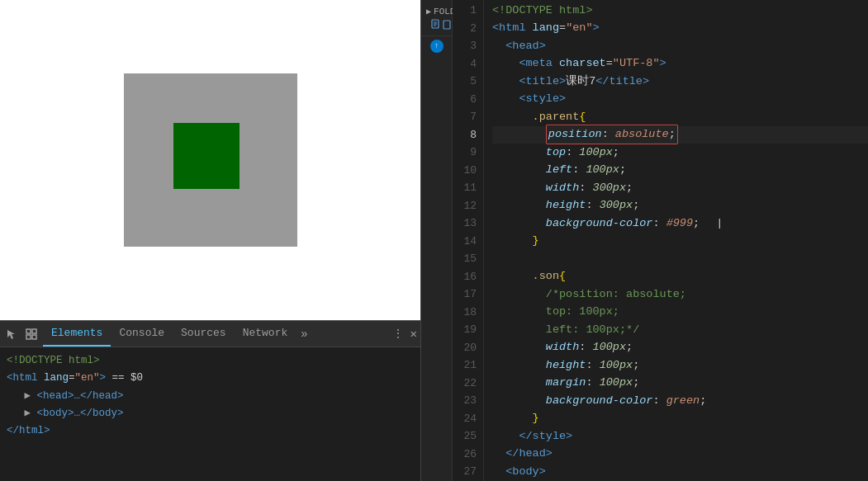 The height and width of the screenshot is (481, 868). I want to click on line-num-3: 3, so click(464, 46).